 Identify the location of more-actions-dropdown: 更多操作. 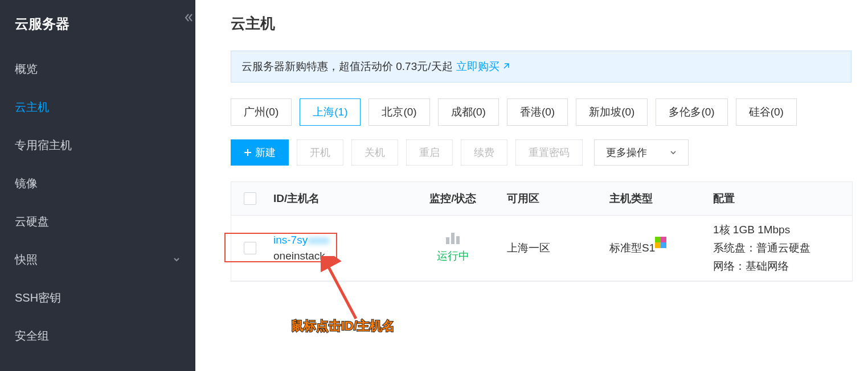
(641, 152).